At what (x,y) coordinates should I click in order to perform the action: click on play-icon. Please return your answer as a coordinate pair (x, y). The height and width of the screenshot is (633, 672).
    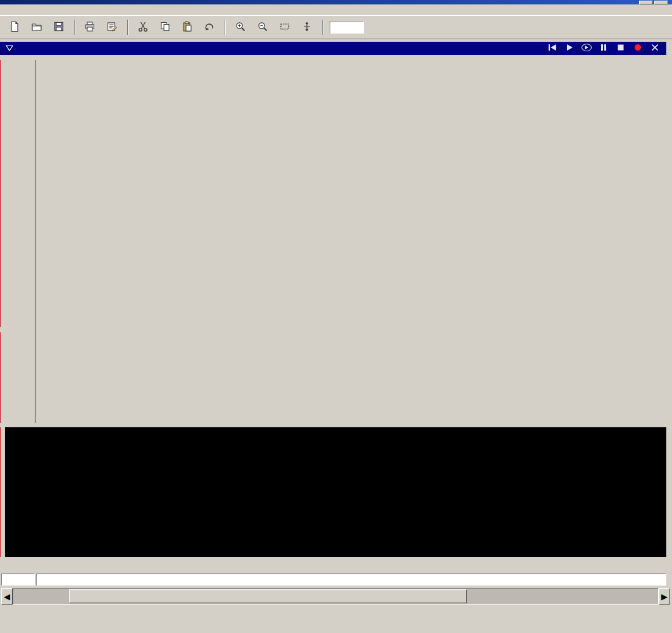
    Looking at the image, I should click on (569, 48).